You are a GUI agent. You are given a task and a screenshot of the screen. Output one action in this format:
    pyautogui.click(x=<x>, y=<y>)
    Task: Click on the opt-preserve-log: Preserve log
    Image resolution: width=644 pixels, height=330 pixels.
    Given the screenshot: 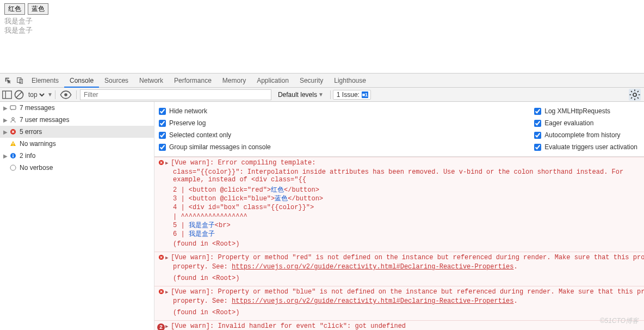 What is the action you would take?
    pyautogui.click(x=215, y=123)
    